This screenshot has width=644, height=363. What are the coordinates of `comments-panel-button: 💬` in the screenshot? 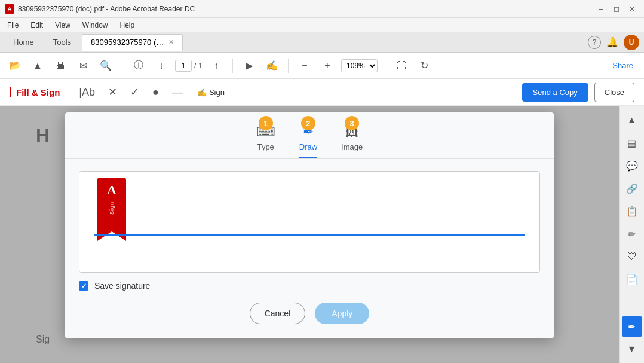 It's located at (632, 166).